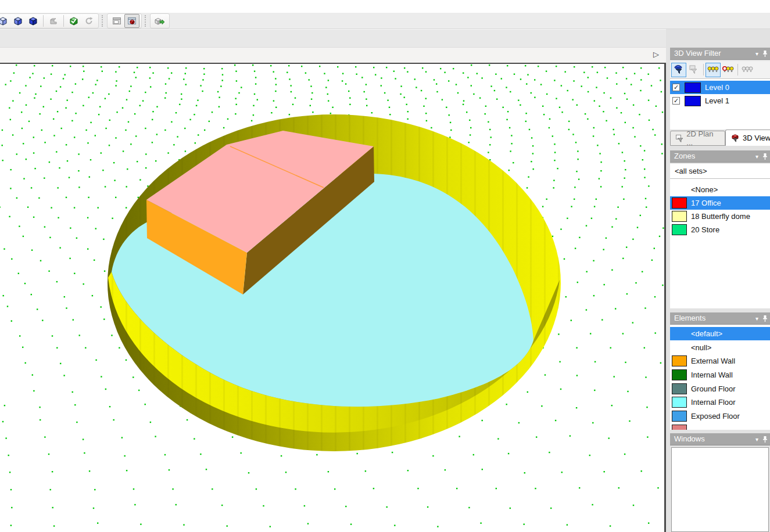 This screenshot has height=532, width=770. What do you see at coordinates (679, 138) in the screenshot?
I see `2d-plan-icon` at bounding box center [679, 138].